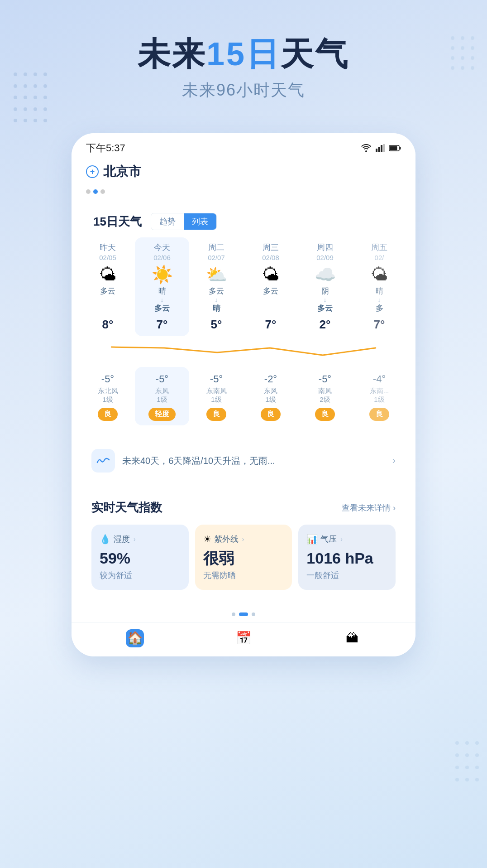  What do you see at coordinates (108, 275) in the screenshot?
I see `forecast-icon-0: 🌤` at bounding box center [108, 275].